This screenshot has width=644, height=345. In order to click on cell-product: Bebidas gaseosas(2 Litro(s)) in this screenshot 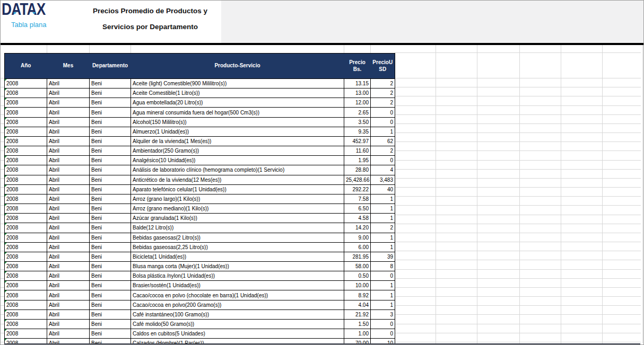, I will do `click(238, 237)`.